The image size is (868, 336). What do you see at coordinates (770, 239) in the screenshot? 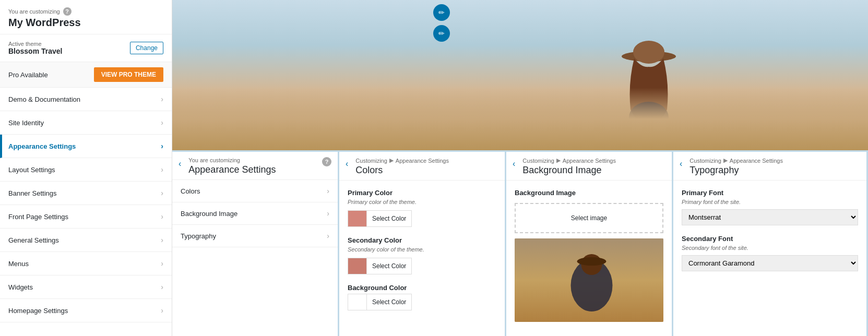
I see `font-title-secondary-font: Secondary Font` at bounding box center [770, 239].